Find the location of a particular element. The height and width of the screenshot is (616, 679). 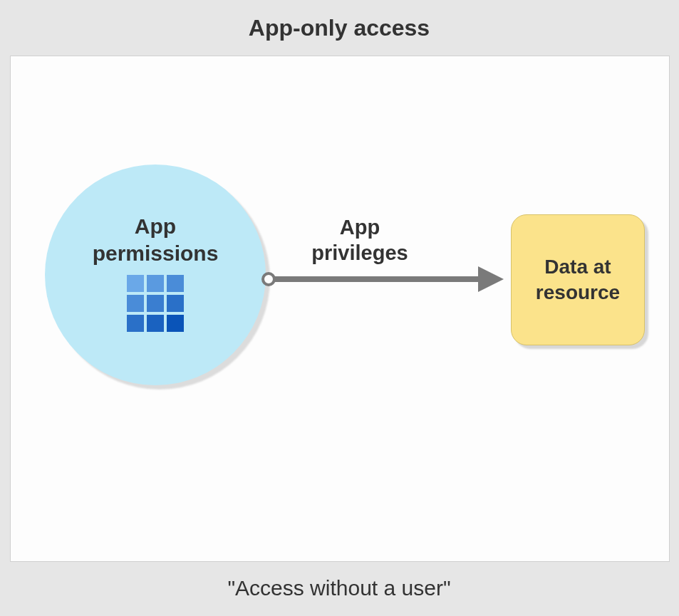

app-privileges-label-line1: App is located at coordinates (360, 227).